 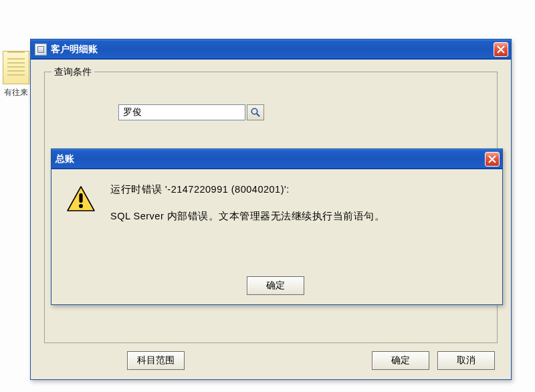 What do you see at coordinates (16, 92) in the screenshot?
I see `desktop-icon-label: 有往来` at bounding box center [16, 92].